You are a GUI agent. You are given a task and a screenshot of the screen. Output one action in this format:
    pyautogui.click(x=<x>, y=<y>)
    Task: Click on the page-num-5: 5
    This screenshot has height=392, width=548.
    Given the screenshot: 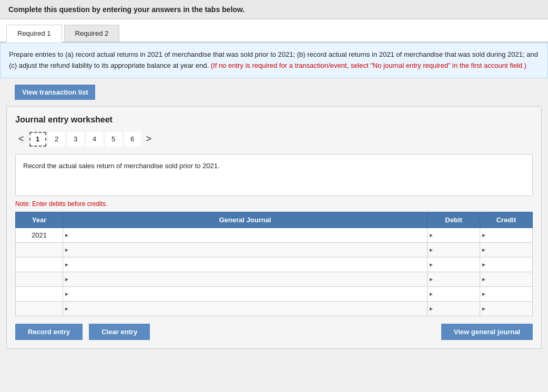 What is the action you would take?
    pyautogui.click(x=114, y=139)
    